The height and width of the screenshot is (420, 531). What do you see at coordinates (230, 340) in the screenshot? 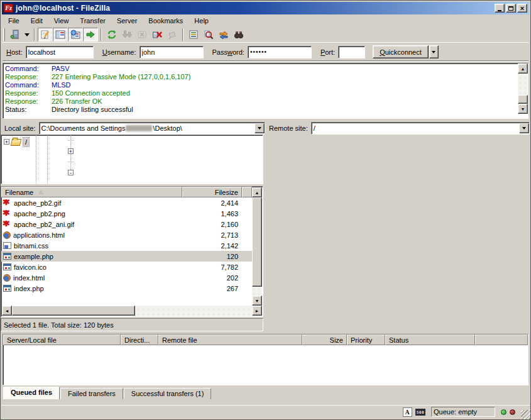
I see `column-header-remote-file: Remote file` at bounding box center [230, 340].